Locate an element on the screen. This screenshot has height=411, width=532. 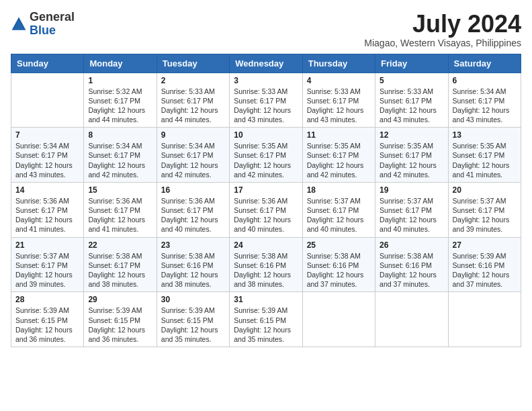
day-number: 1 is located at coordinates (120, 81).